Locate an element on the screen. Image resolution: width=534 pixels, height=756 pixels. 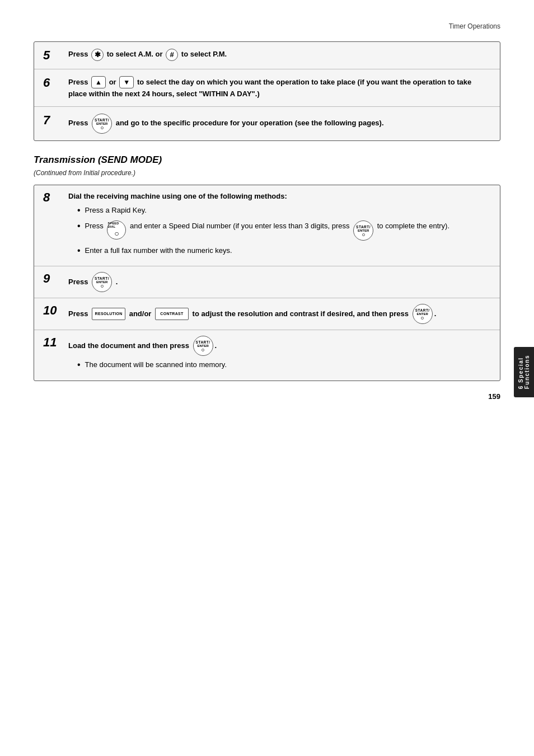
up-arrow-icon: ▲ is located at coordinates (99, 82).